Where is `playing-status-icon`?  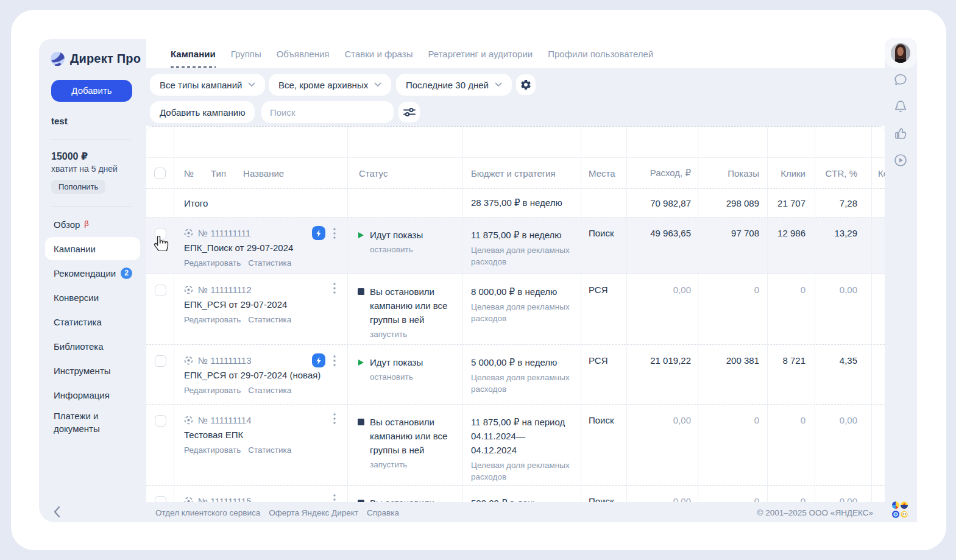 playing-status-icon is located at coordinates (361, 363).